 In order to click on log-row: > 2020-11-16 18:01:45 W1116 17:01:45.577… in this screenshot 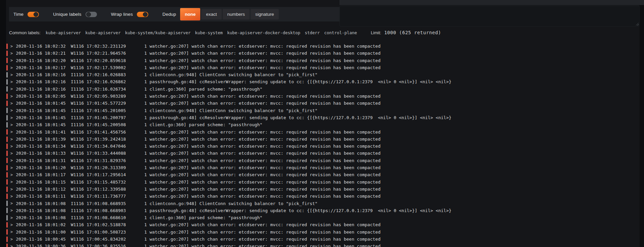, I will do `click(323, 103)`.